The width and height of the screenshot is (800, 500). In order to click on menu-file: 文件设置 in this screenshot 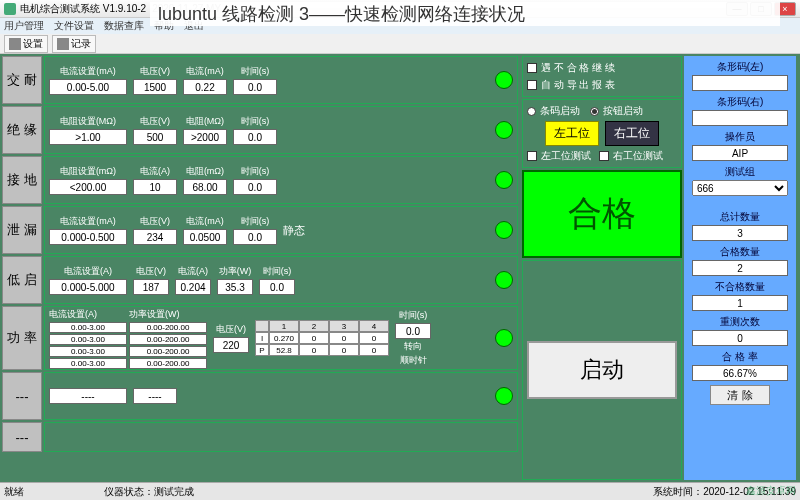, I will do `click(74, 26)`.